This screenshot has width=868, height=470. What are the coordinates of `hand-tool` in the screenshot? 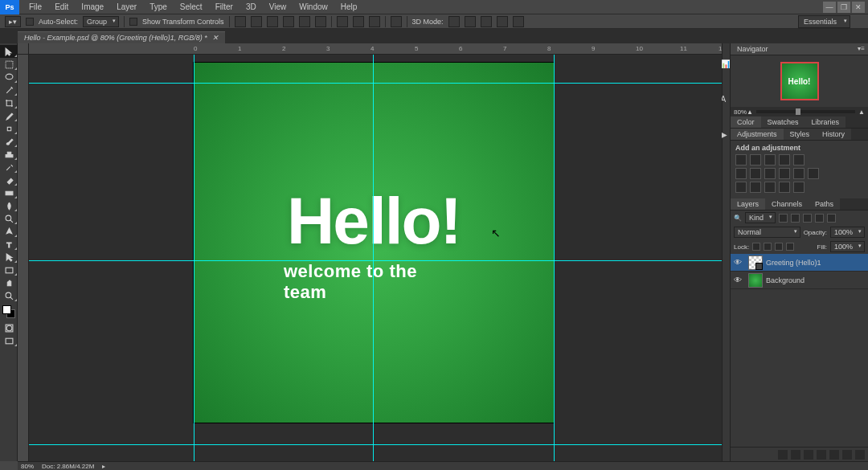 It's located at (9, 283).